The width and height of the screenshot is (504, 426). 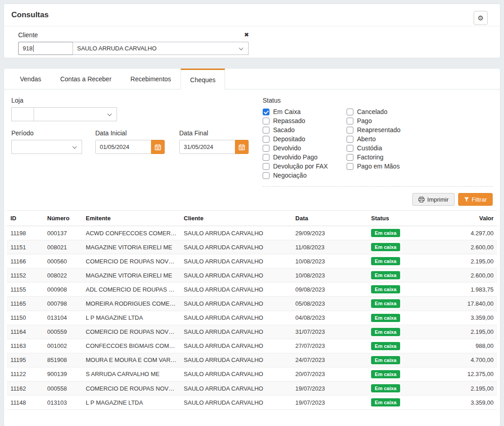 I want to click on status-checkbox-item: Em Caixa, so click(x=305, y=112).